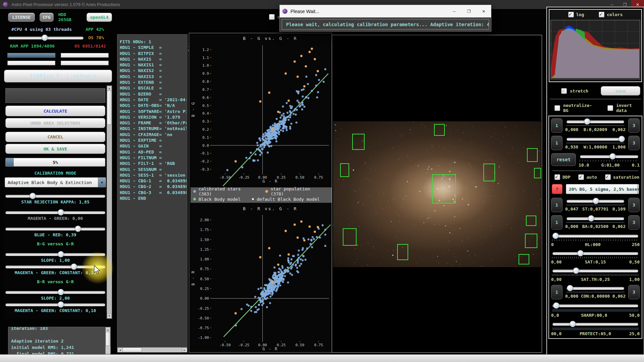 The width and height of the screenshot is (644, 362). What do you see at coordinates (484, 11) in the screenshot?
I see `dialog-close-button: ✕` at bounding box center [484, 11].